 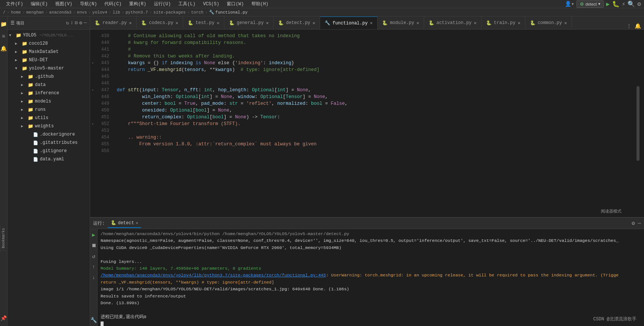 I want to click on menu-item-vcs: VCS(S), so click(x=211, y=4).